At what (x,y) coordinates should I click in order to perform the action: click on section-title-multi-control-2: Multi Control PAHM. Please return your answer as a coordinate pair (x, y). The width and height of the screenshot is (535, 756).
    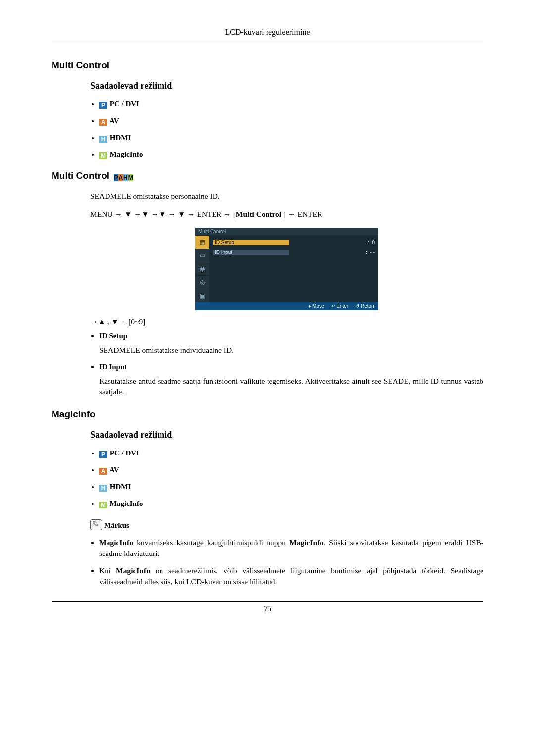
    Looking at the image, I should click on (268, 176).